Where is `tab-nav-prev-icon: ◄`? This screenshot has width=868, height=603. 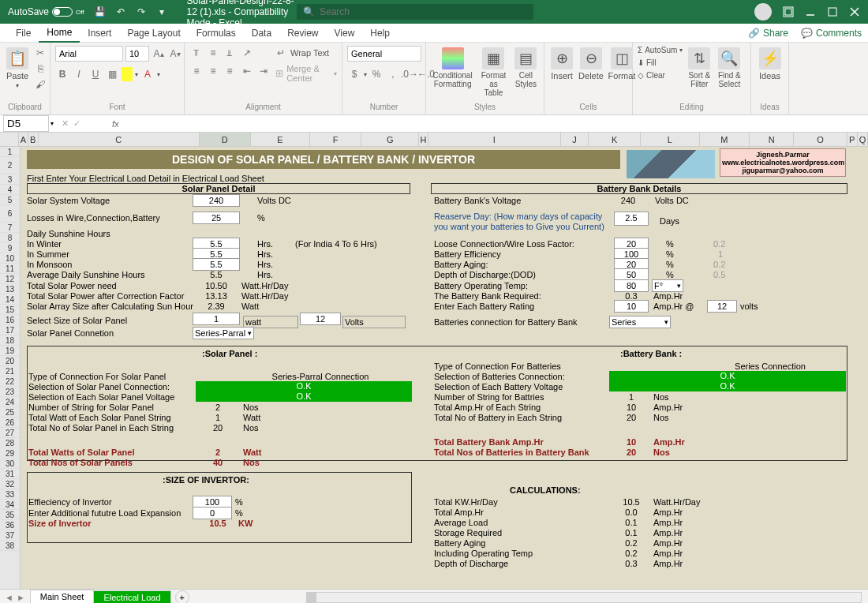 tab-nav-prev-icon: ◄ is located at coordinates (9, 597).